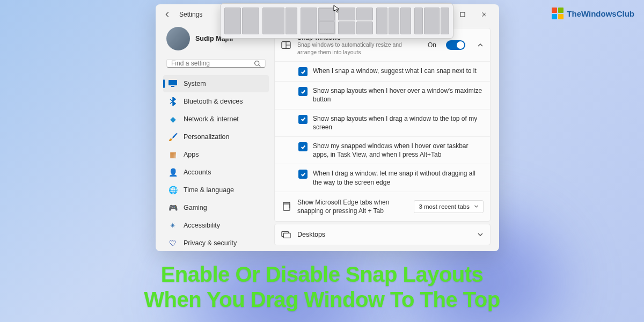  I want to click on accounts-icon: 👤, so click(173, 172).